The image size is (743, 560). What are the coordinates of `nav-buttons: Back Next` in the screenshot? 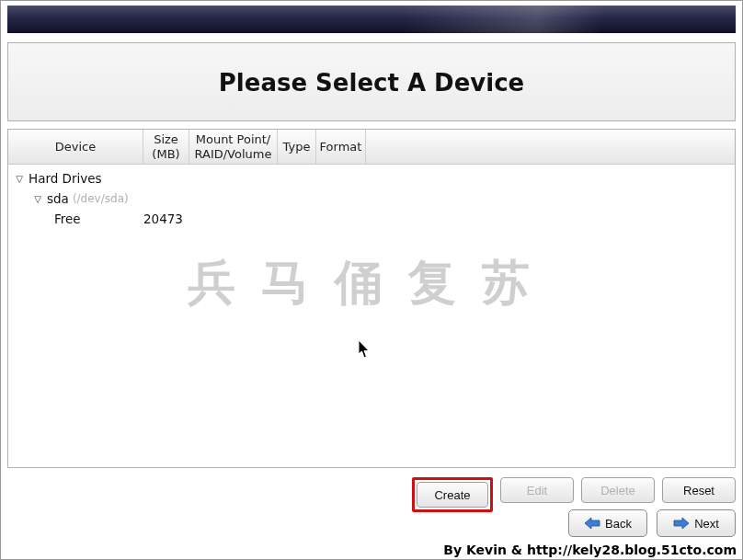 It's located at (652, 523).